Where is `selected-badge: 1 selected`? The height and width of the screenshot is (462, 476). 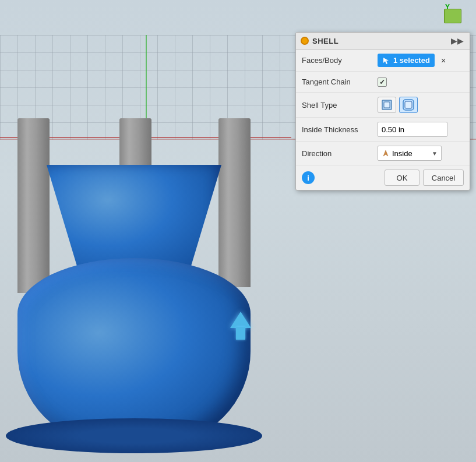 selected-badge: 1 selected is located at coordinates (406, 61).